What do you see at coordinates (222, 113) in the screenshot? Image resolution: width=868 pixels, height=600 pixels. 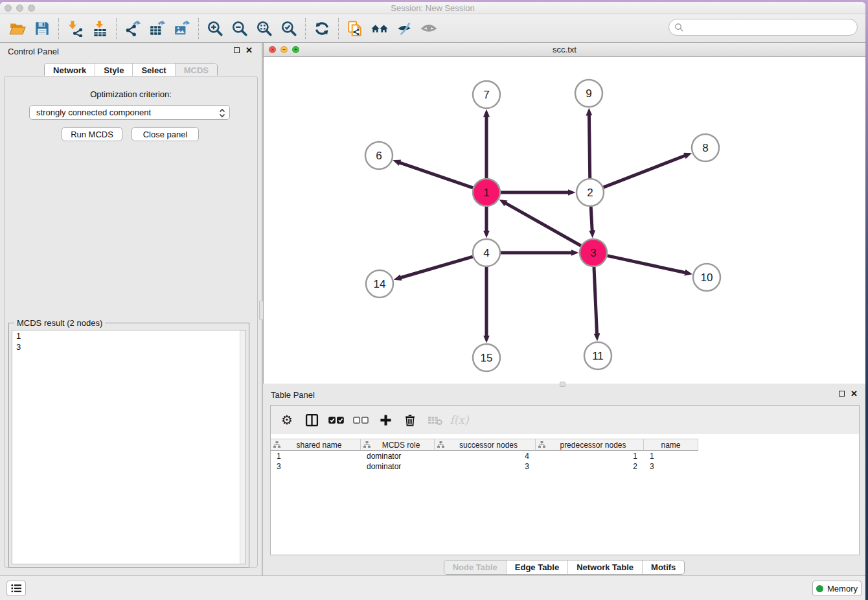 I see `dropdown-chevrons-icon` at bounding box center [222, 113].